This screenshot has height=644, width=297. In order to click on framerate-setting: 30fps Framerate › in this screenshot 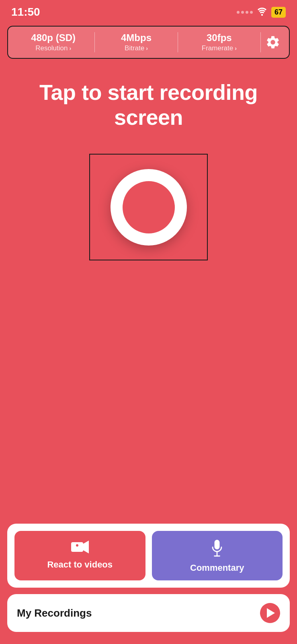, I will do `click(219, 42)`.